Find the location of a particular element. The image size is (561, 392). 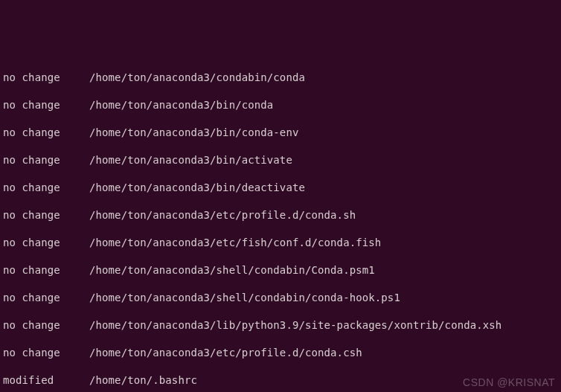

status-row: no change/home/ton/anaconda3/bin/activat… is located at coordinates (280, 161).